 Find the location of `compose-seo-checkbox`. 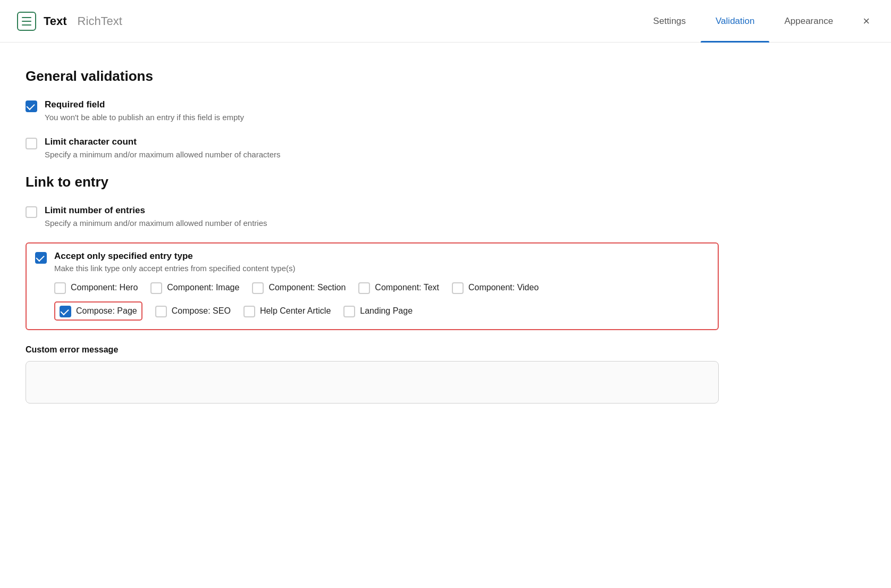

compose-seo-checkbox is located at coordinates (161, 312).